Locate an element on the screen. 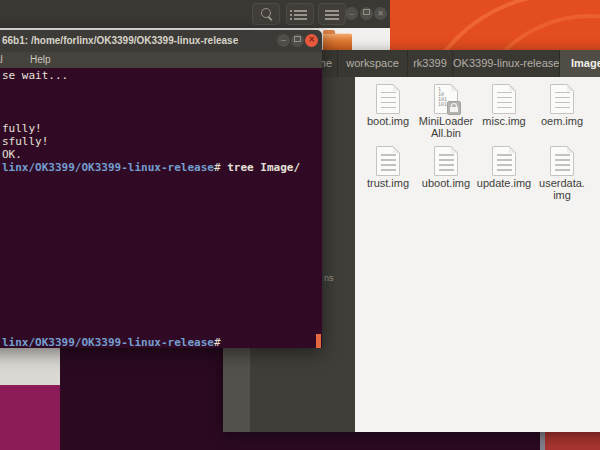 Image resolution: width=600 pixels, height=450 pixels. menu-item-help: Help is located at coordinates (40, 60).